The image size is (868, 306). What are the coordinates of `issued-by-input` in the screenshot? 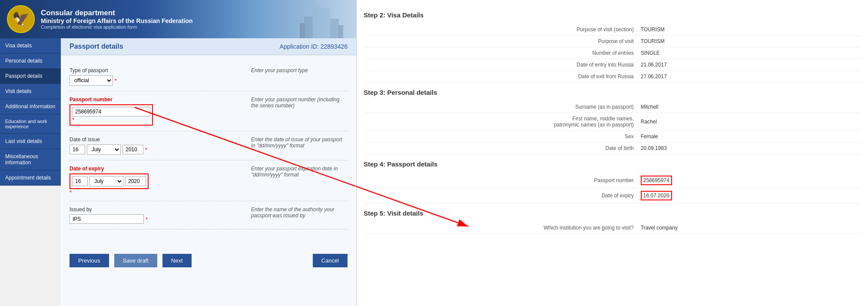 It's located at (107, 219).